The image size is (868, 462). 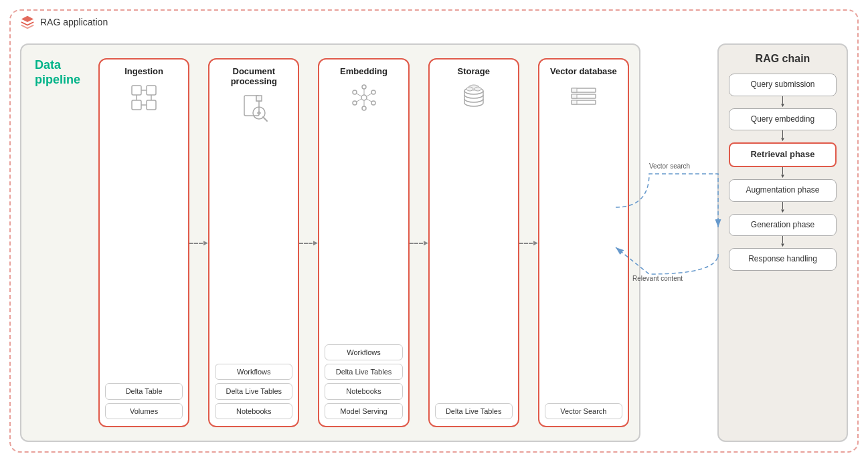 I want to click on doc-processing-items: Workflows Delta Live Tables Notebooks, so click(x=254, y=392).